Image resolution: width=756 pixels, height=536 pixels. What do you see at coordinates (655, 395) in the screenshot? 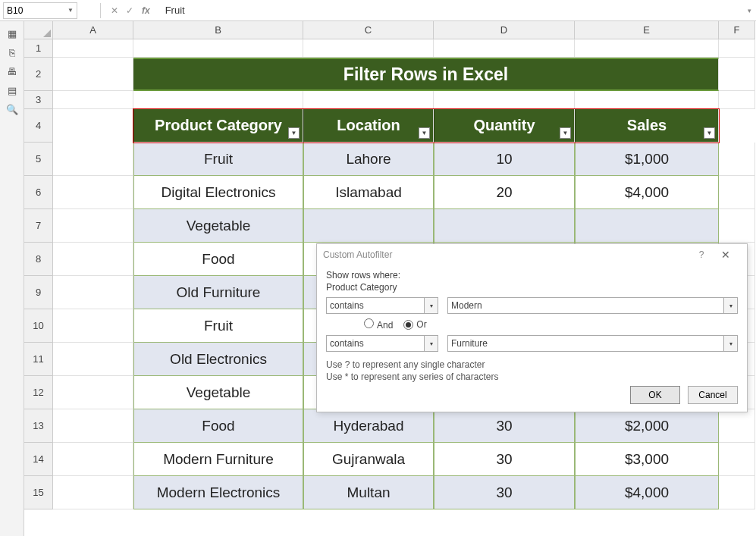
I see `ok-button: OK` at bounding box center [655, 395].